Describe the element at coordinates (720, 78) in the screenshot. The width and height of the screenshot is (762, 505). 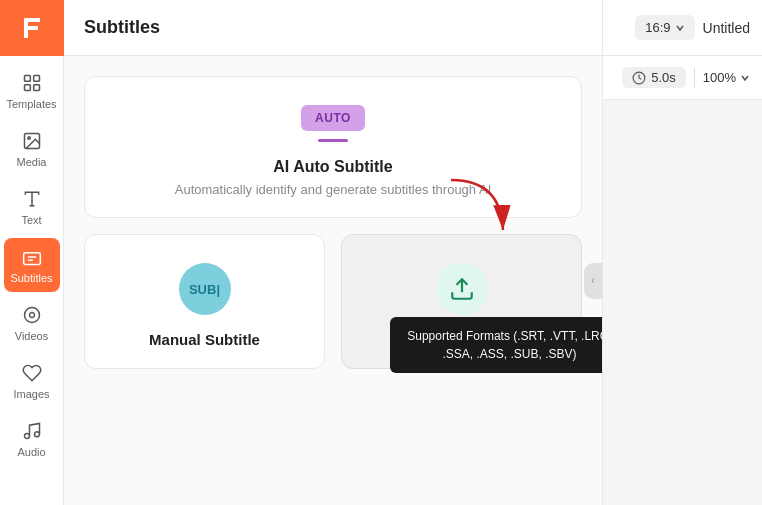
I see `zoom-value: 100%` at that location.